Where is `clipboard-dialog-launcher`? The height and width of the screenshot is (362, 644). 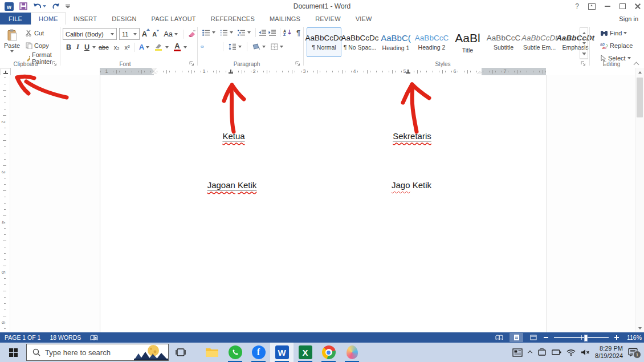 clipboard-dialog-launcher is located at coordinates (55, 64).